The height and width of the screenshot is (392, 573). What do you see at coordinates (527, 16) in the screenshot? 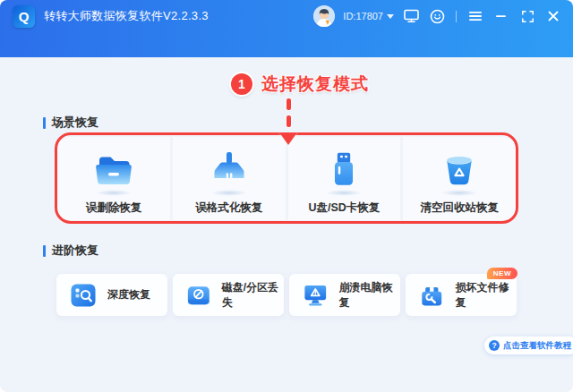
I see `maximize-button` at bounding box center [527, 16].